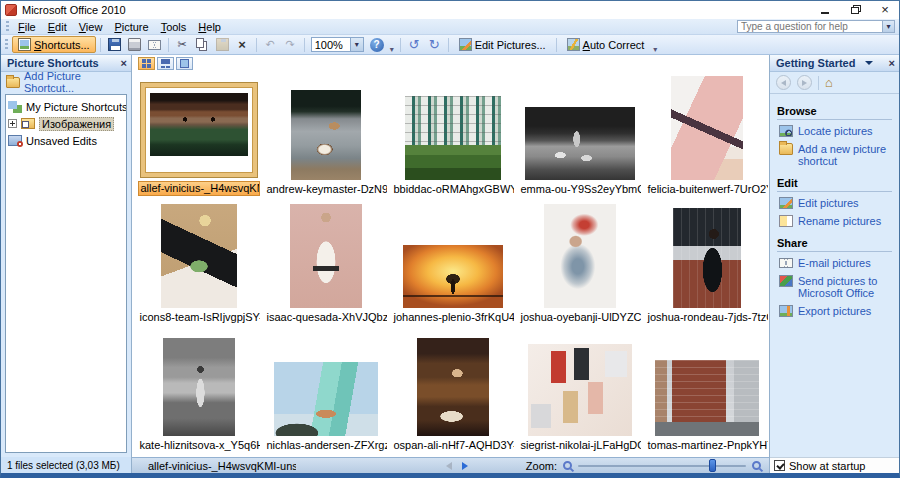  I want to click on link-sendoffice: Send pictures to Microsoft Office, so click(834, 287).